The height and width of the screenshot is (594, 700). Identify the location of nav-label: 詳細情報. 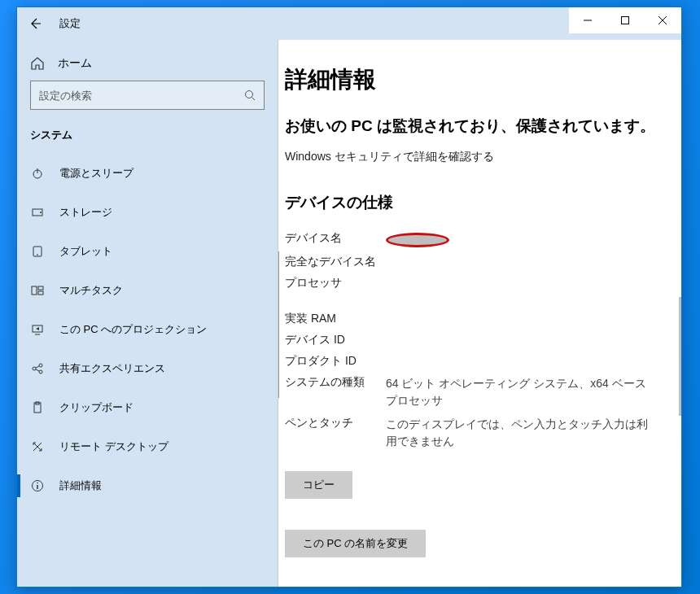
(81, 486).